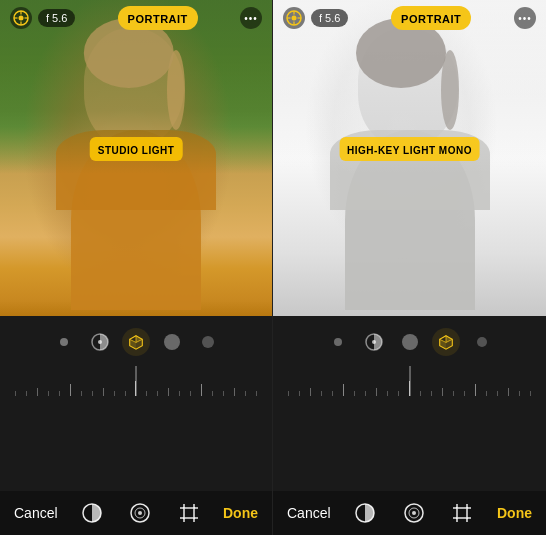 The image size is (546, 535). What do you see at coordinates (410, 513) in the screenshot?
I see `bottom-toolbar-right: Cancel` at bounding box center [410, 513].